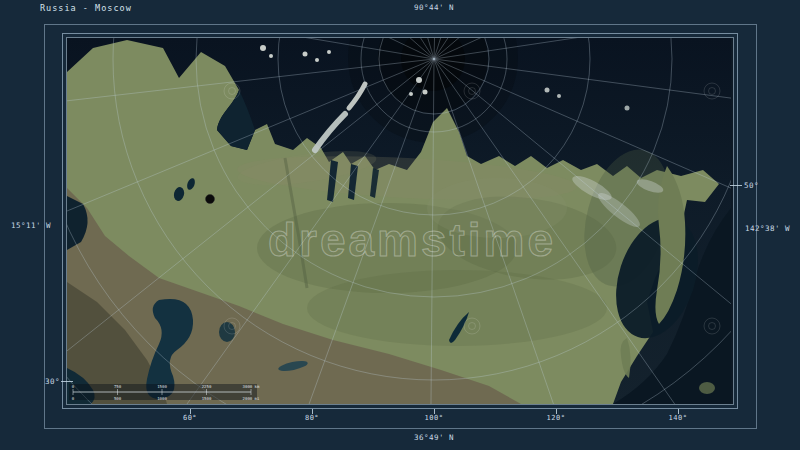 The height and width of the screenshot is (450, 800). I want to click on bottom-tick-label: 80°, so click(312, 418).